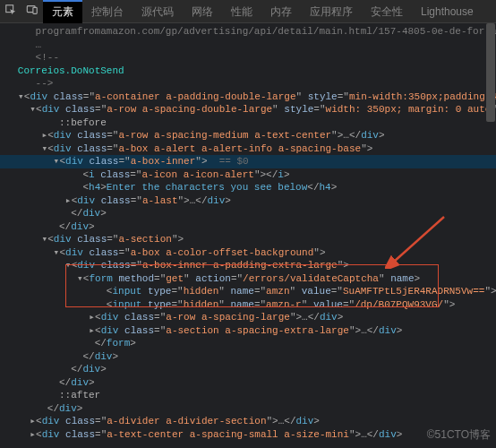 The height and width of the screenshot is (448, 496). What do you see at coordinates (11, 11) in the screenshot?
I see `inspect-element-icon` at bounding box center [11, 11].